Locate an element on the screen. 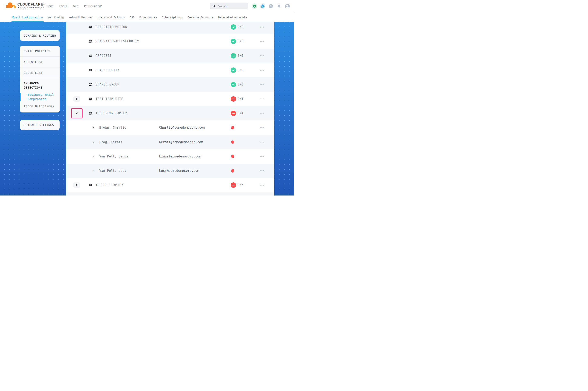 This screenshot has width=588, height=391. group-name: SHARED_GROUP is located at coordinates (107, 84).